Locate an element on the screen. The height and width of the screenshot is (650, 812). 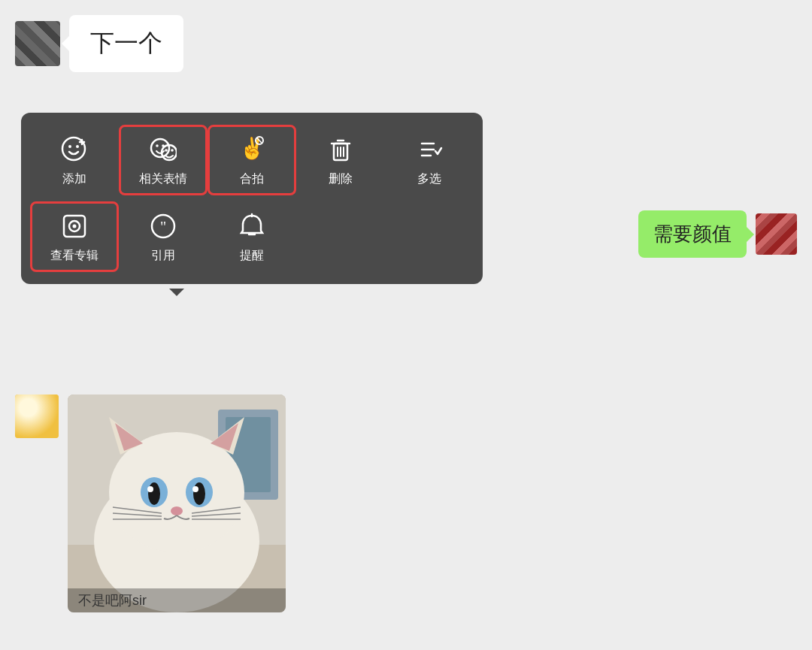
menu-item-add: 添加 is located at coordinates (74, 160).